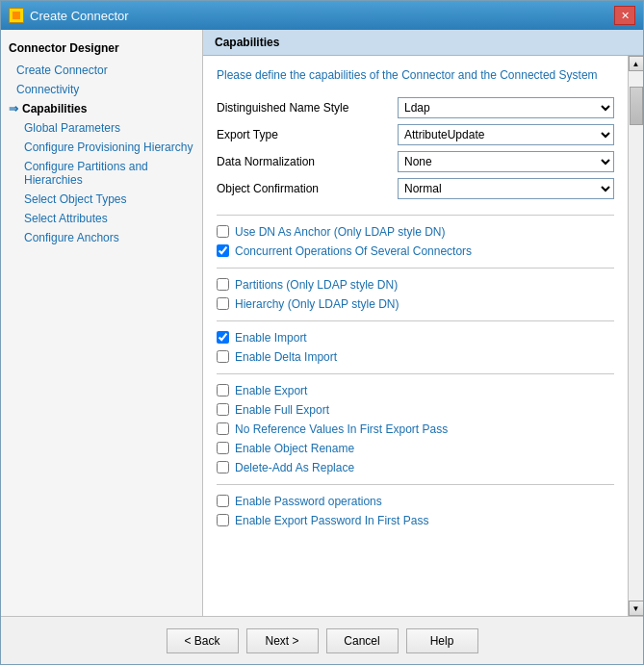 This screenshot has height=665, width=644. What do you see at coordinates (102, 238) in the screenshot?
I see `sidebar-item-configure-anchors: Configure Anchors` at bounding box center [102, 238].